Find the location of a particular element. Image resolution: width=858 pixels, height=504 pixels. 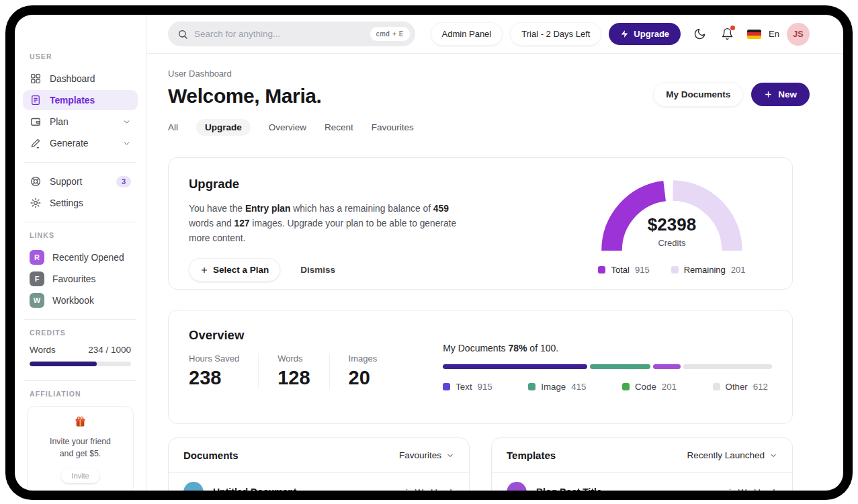

gift-icon is located at coordinates (81, 422).